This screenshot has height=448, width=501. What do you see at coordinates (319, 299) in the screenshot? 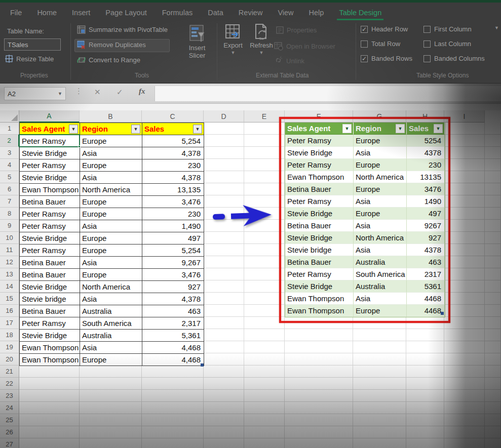
I see `right-table-cell: Ewan Thompson` at bounding box center [319, 299].